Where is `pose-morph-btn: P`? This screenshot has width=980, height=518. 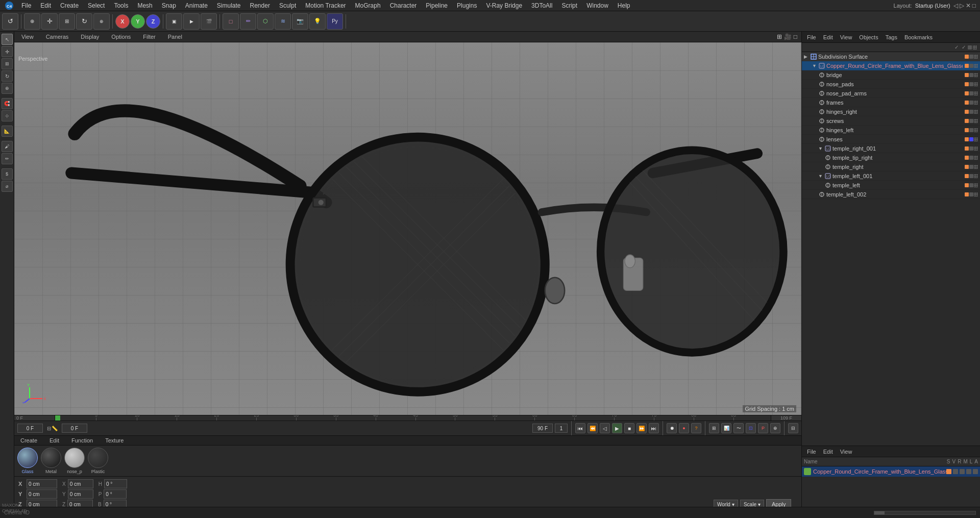
pose-morph-btn: P is located at coordinates (763, 428).